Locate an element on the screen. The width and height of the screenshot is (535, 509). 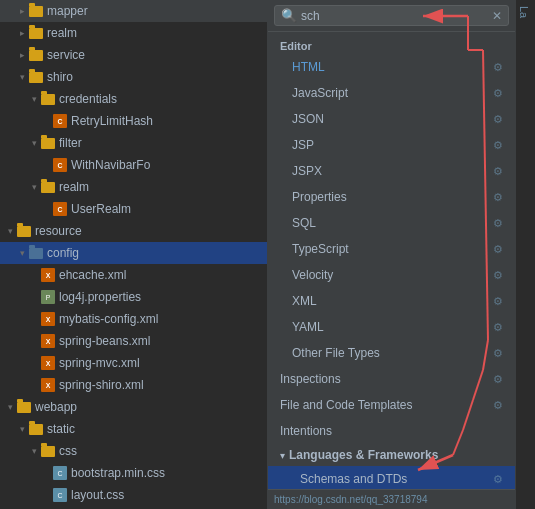
tree-item-retrylimithash: C RetryLimitHash is located at coordinates (134, 121).